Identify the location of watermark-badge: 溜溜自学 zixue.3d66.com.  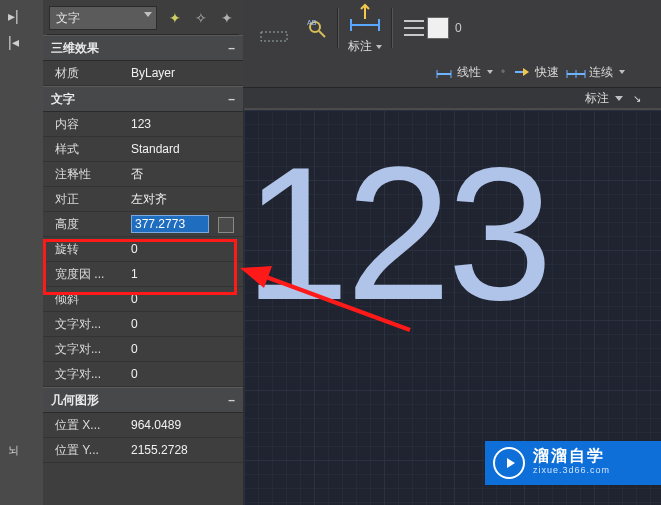
(573, 463).